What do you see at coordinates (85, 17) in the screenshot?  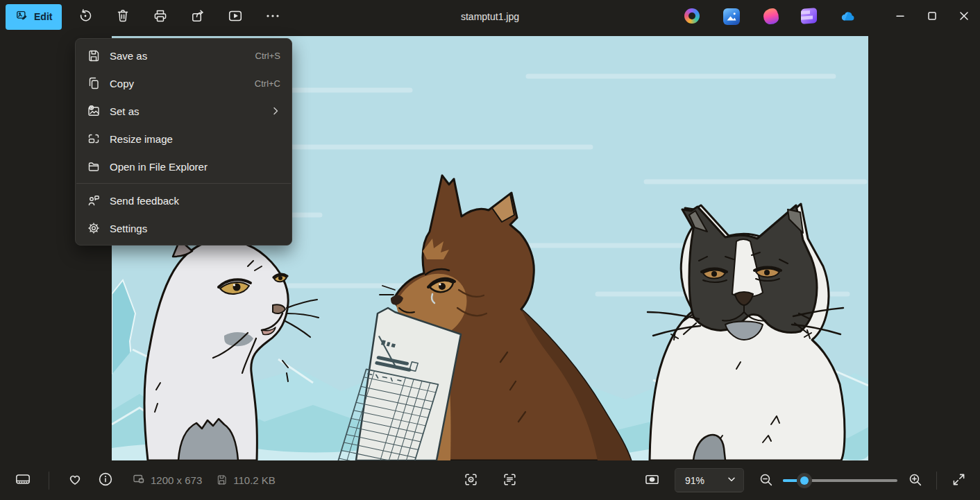 I see `rotate-icon` at bounding box center [85, 17].